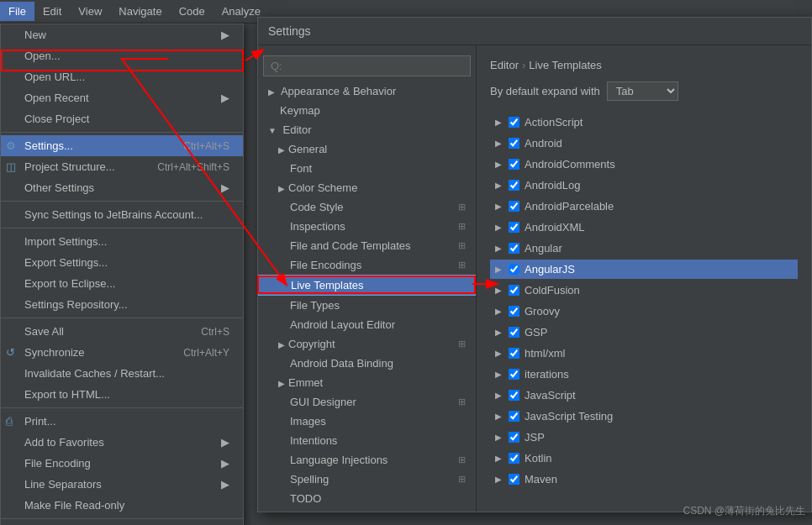  Describe the element at coordinates (10, 353) in the screenshot. I see `sync-icon: ↺` at that location.